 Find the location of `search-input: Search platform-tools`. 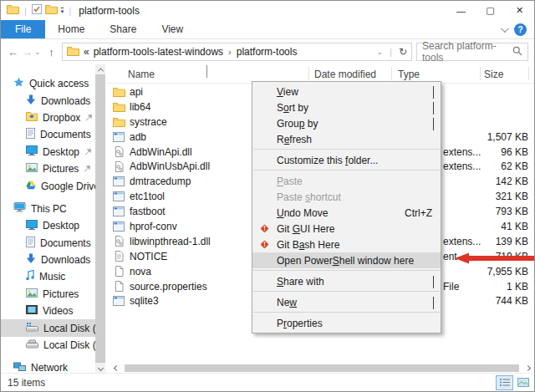

search-input: Search platform-tools is located at coordinates (472, 52).